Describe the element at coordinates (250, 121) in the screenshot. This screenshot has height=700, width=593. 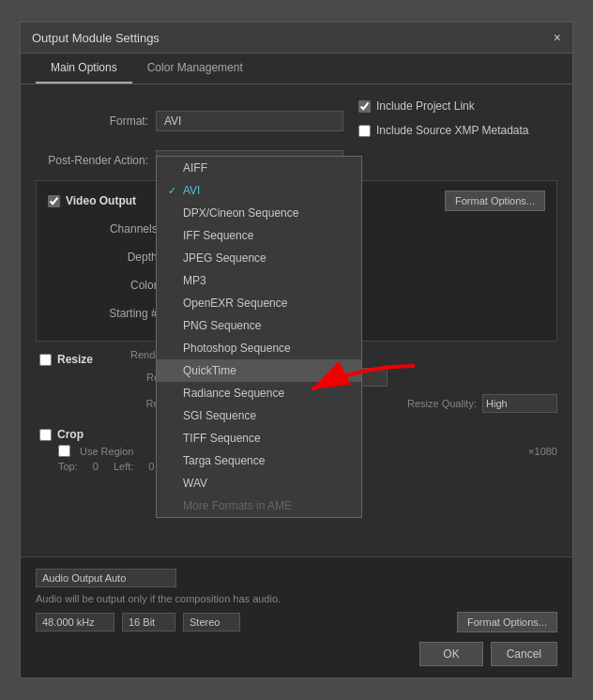
I see `format-select: AVI` at that location.